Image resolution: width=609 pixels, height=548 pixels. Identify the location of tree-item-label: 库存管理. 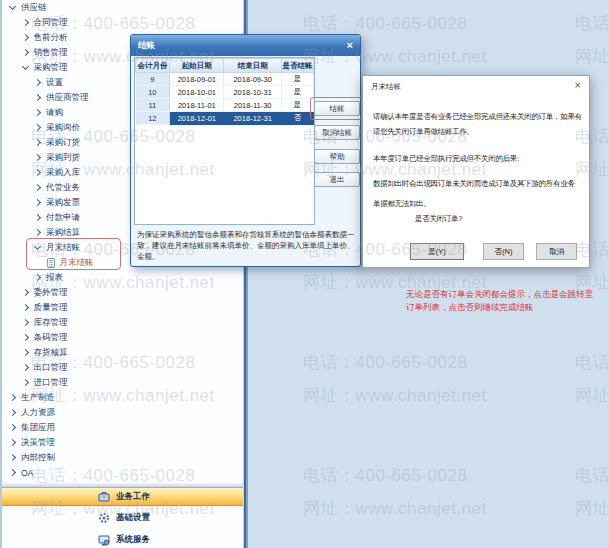
(51, 323).